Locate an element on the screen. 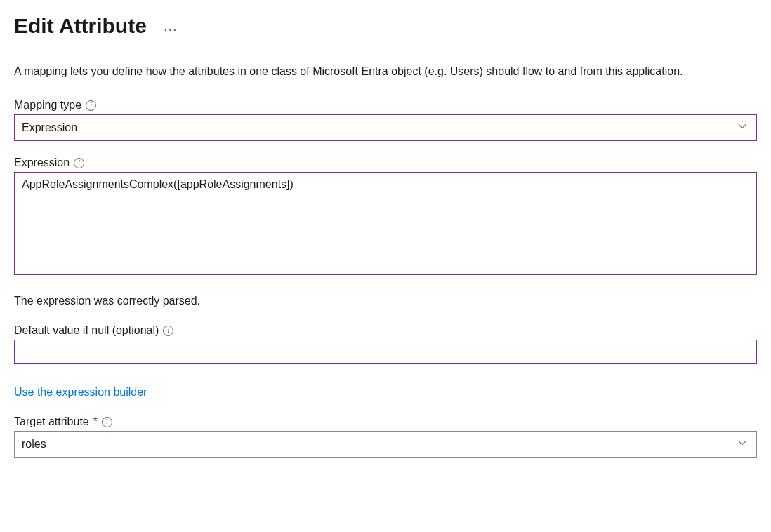 This screenshot has width=771, height=532. page-title: Edit Attribute is located at coordinates (80, 26).